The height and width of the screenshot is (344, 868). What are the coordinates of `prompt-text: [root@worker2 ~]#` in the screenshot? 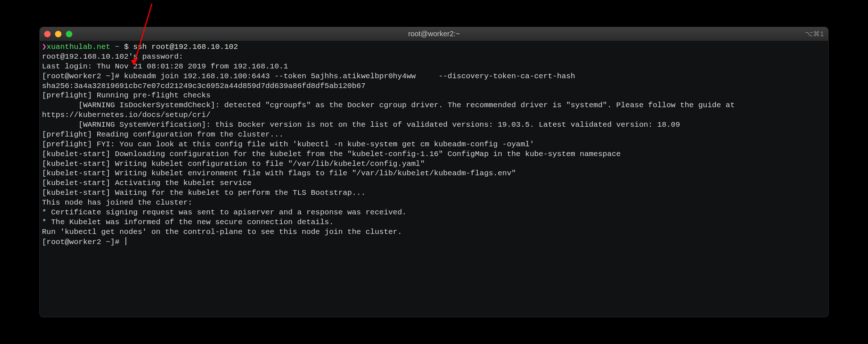 It's located at (83, 242).